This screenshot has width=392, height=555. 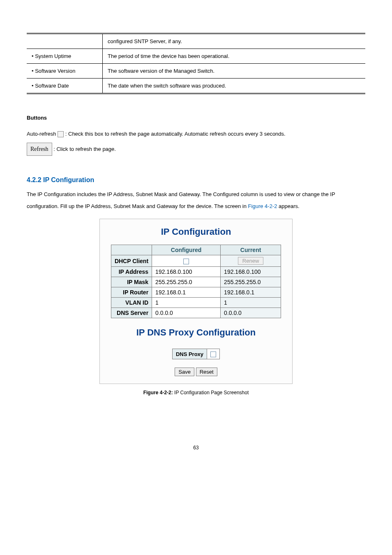 I want to click on auto-refresh-prefix: Auto-refresh, so click(x=42, y=134).